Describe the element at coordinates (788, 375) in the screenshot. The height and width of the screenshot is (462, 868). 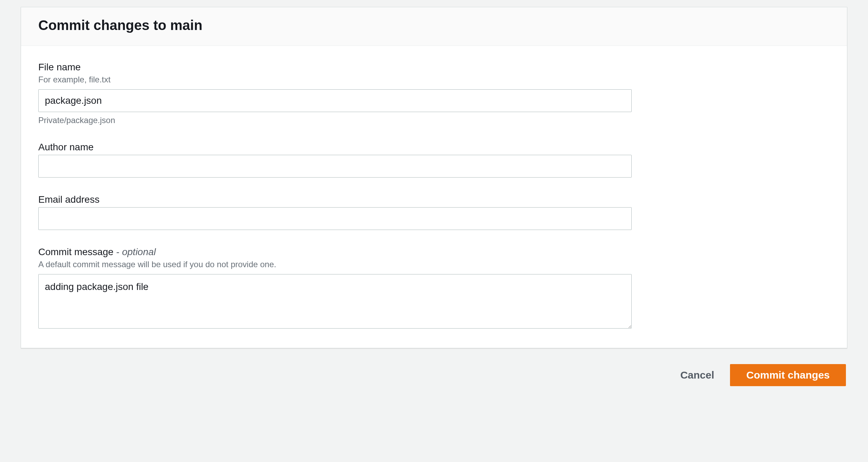
I see `commit-changes-button: Commit changes` at that location.